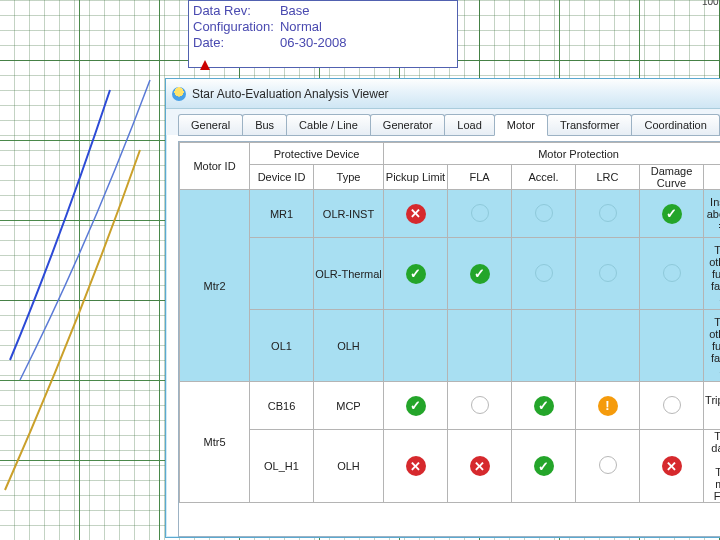  What do you see at coordinates (675, 124) in the screenshot?
I see `tab-coordination: Coordination` at bounding box center [675, 124].